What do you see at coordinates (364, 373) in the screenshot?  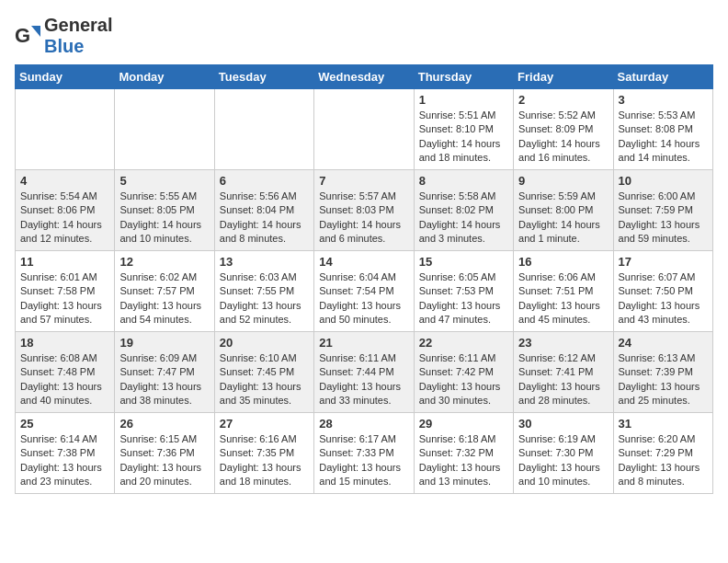 I see `calendar-cell: 21Sunrise: 6:11 AM Sunset: 7:44 PM Dayli…` at bounding box center [364, 373].